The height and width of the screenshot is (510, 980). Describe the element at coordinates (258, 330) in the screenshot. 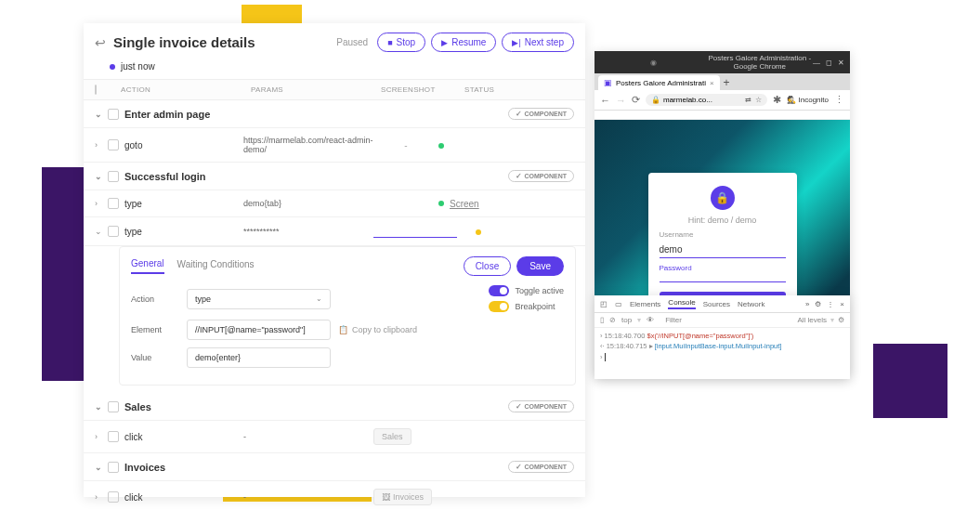

I see `element-input: //INPUT[@name="password"]` at that location.